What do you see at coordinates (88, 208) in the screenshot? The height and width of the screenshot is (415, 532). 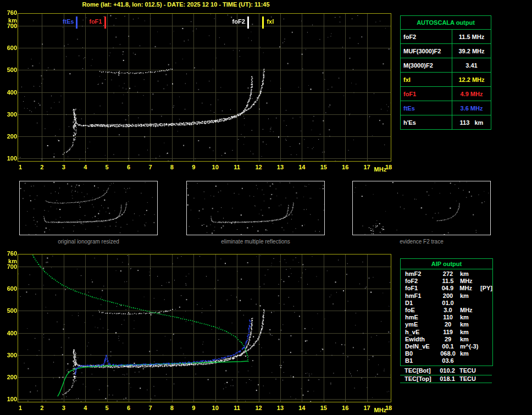 I see `thumb-original-canvas` at bounding box center [88, 208].